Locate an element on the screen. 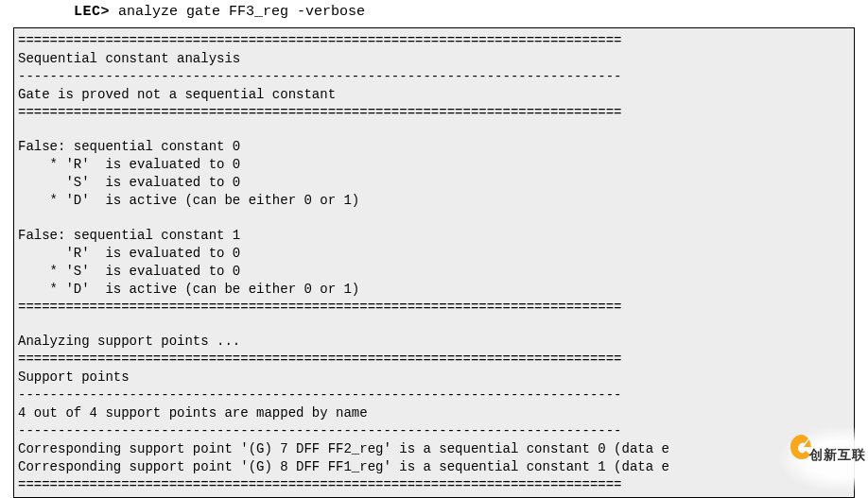  false0-r: * 'R' is evaluated to 0 is located at coordinates (434, 164).